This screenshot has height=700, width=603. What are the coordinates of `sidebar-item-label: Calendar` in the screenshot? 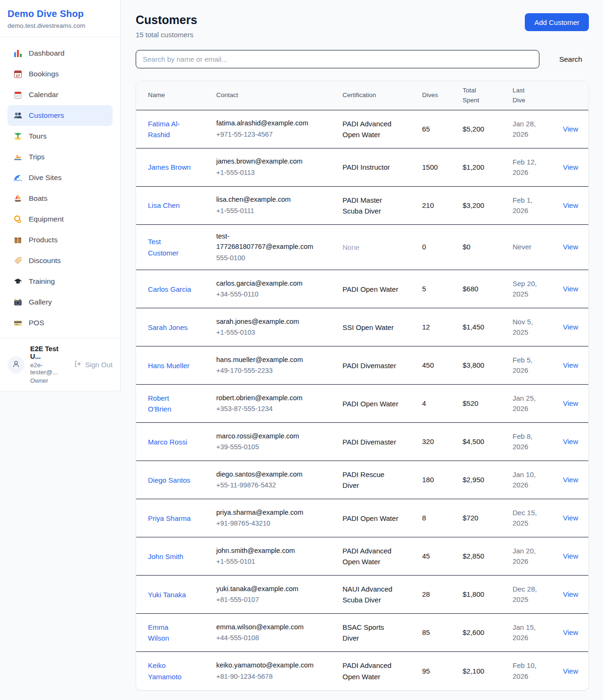 It's located at (43, 95).